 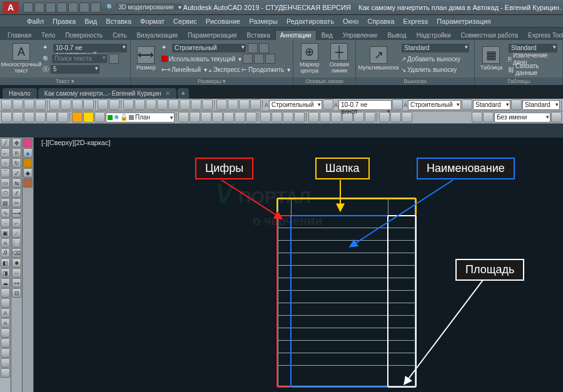 What do you see at coordinates (183, 94) in the screenshot?
I see `doctab-new: +` at bounding box center [183, 94].